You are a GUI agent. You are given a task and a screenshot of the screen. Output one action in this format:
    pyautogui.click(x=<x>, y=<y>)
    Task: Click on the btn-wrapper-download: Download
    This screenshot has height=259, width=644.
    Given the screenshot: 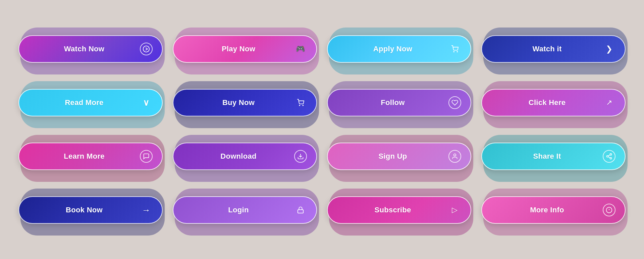 What is the action you would take?
    pyautogui.click(x=245, y=156)
    